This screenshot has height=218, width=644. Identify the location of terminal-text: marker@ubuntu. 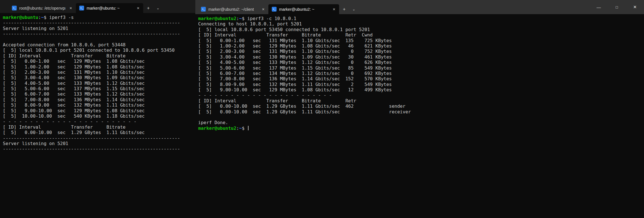
(20, 18).